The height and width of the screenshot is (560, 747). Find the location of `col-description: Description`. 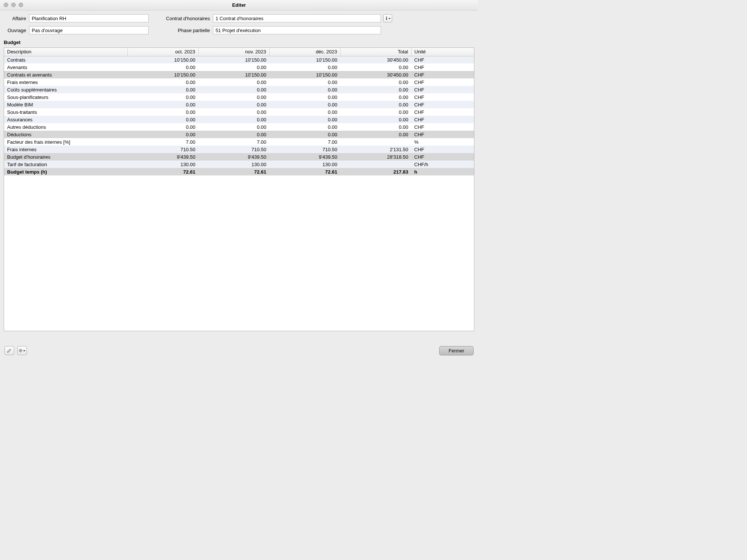

col-description: Description is located at coordinates (66, 52).